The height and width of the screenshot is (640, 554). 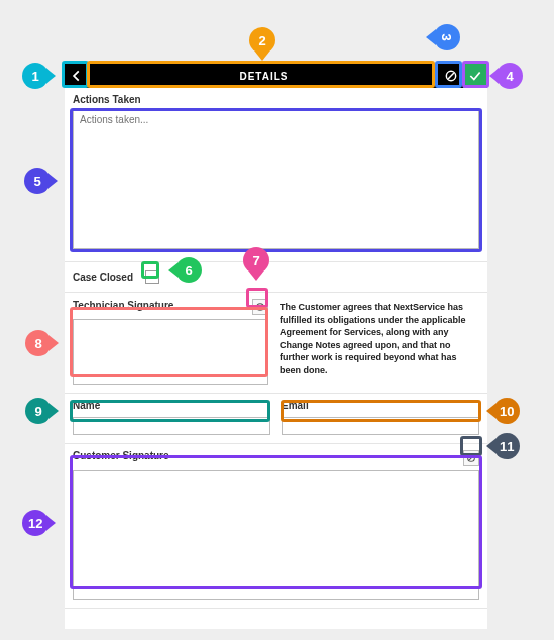 I want to click on tech-sig-label: Technician Signature, so click(x=123, y=306).